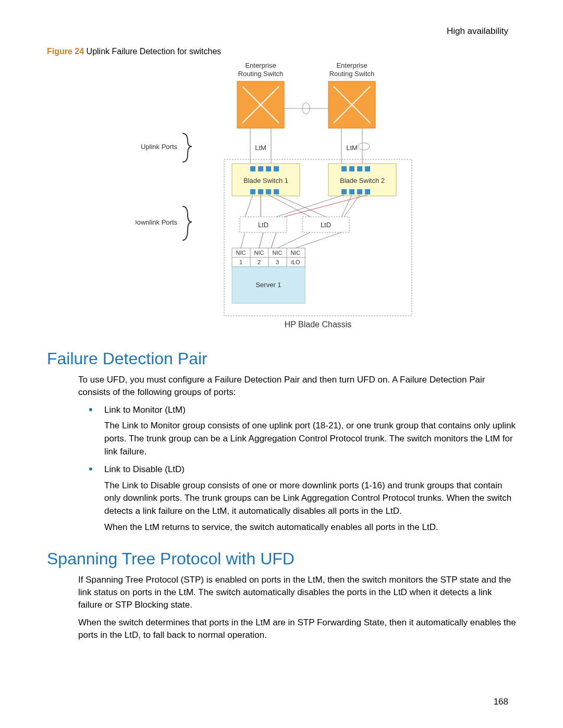 The height and width of the screenshot is (728, 563). What do you see at coordinates (187, 148) in the screenshot?
I see `brace-uplink` at bounding box center [187, 148].